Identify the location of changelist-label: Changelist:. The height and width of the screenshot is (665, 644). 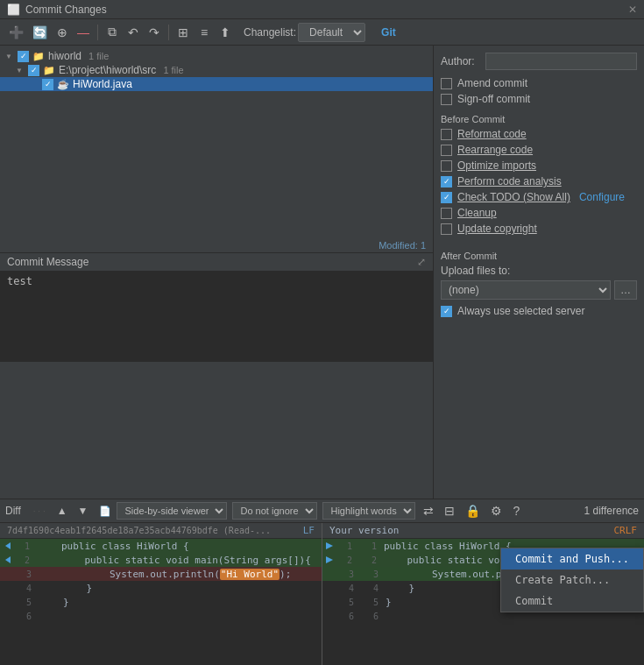
(270, 32).